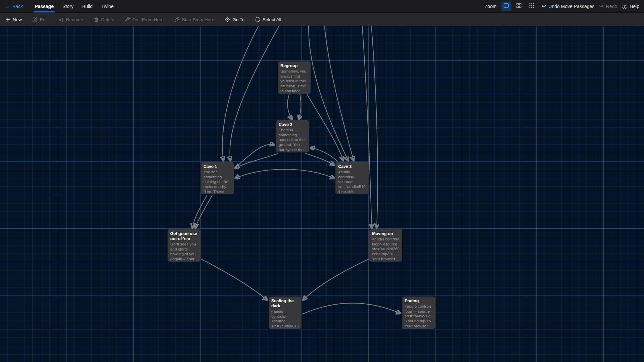 The image size is (644, 362). I want to click on new-passage-button: New, so click(13, 19).